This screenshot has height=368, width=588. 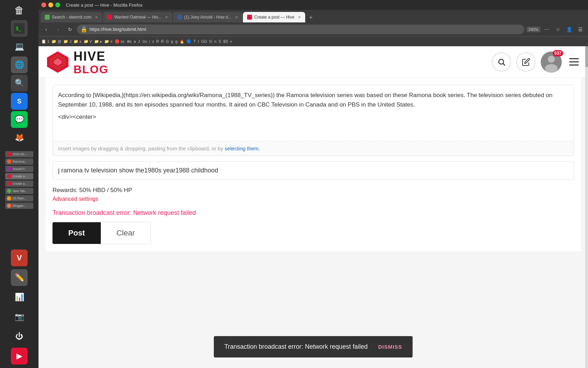 I want to click on bookmark-item: T, so click(x=195, y=41).